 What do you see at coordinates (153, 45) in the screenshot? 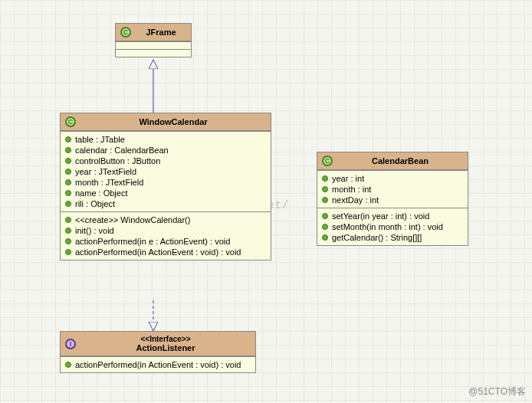
I see `attributes-section` at bounding box center [153, 45].